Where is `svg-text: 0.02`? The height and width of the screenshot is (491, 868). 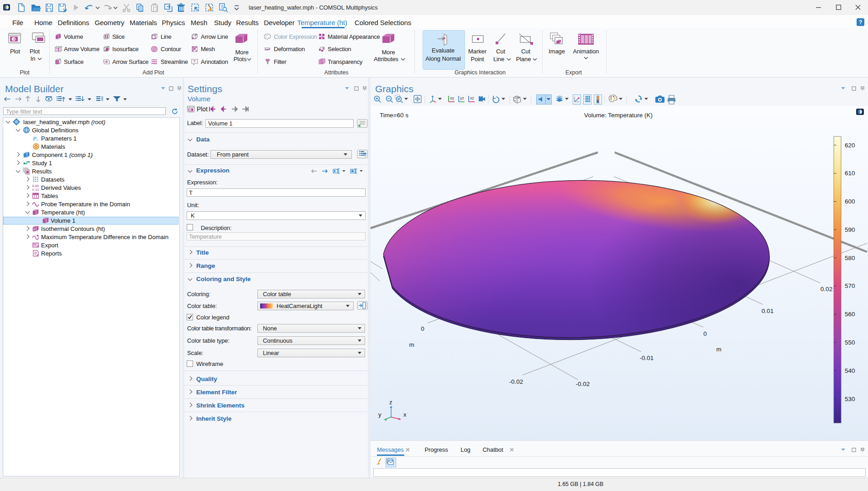
svg-text: 0.02 is located at coordinates (826, 289).